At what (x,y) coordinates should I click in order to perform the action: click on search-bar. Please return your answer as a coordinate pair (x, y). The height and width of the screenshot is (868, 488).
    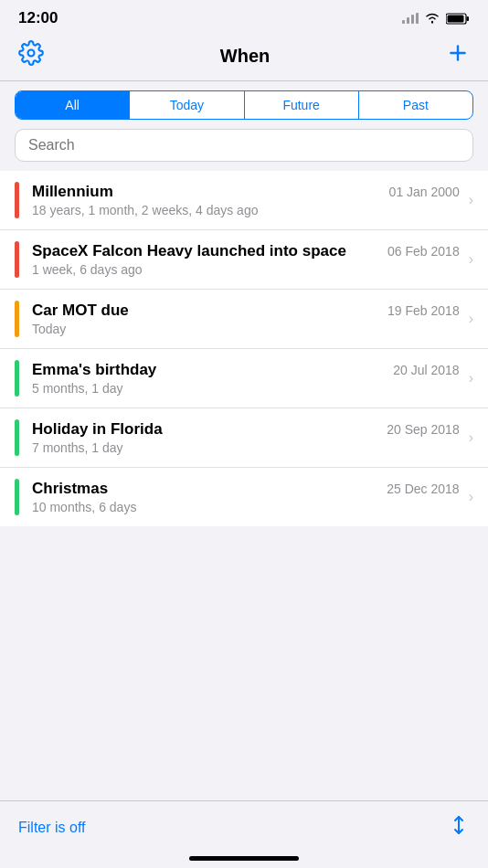
    Looking at the image, I should click on (244, 145).